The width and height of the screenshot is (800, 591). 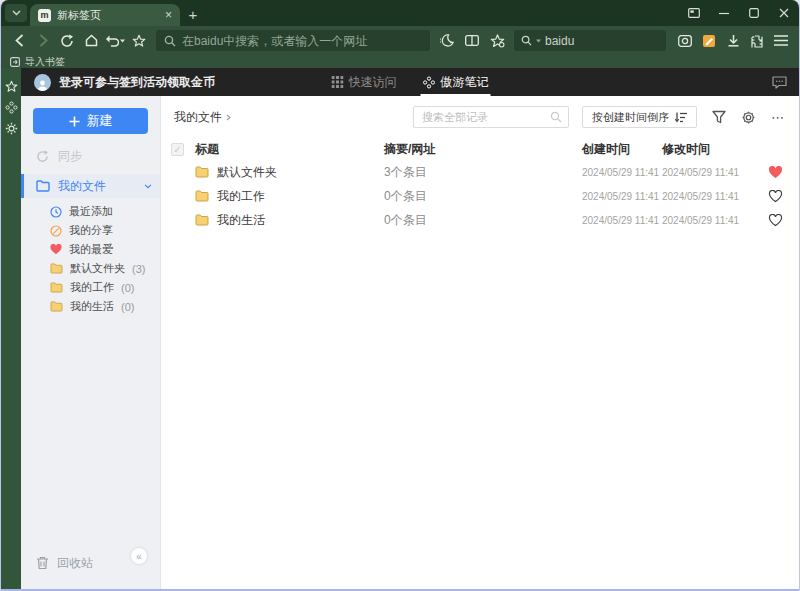 What do you see at coordinates (91, 250) in the screenshot?
I see `sidebar-item-label: 我的最爱` at bounding box center [91, 250].